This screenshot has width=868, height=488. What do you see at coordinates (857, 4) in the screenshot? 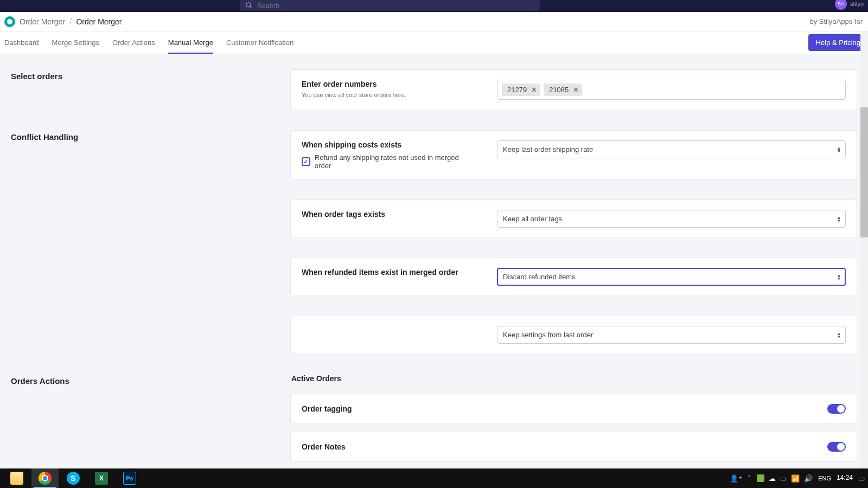
I see `avatar-name: stilyo` at bounding box center [857, 4].